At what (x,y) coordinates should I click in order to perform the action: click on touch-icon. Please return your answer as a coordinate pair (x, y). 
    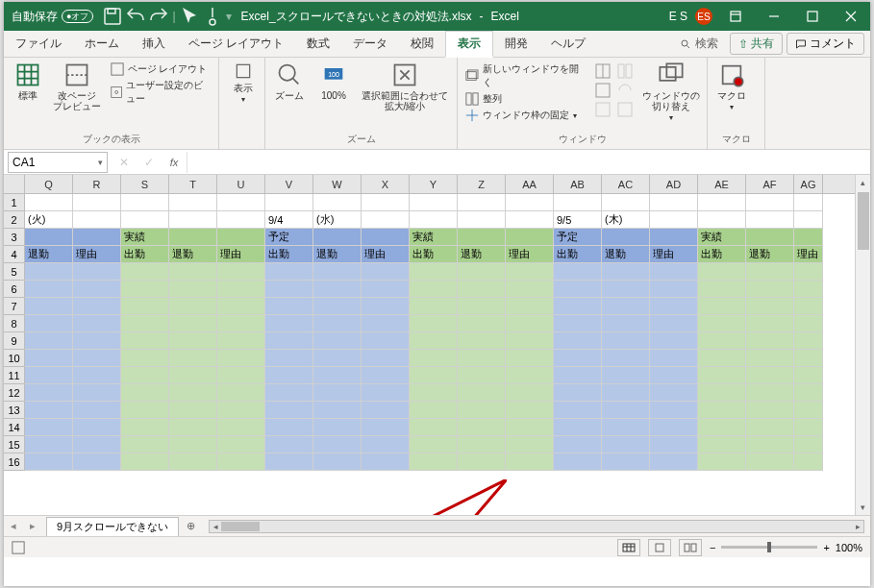
    Looking at the image, I should click on (212, 16).